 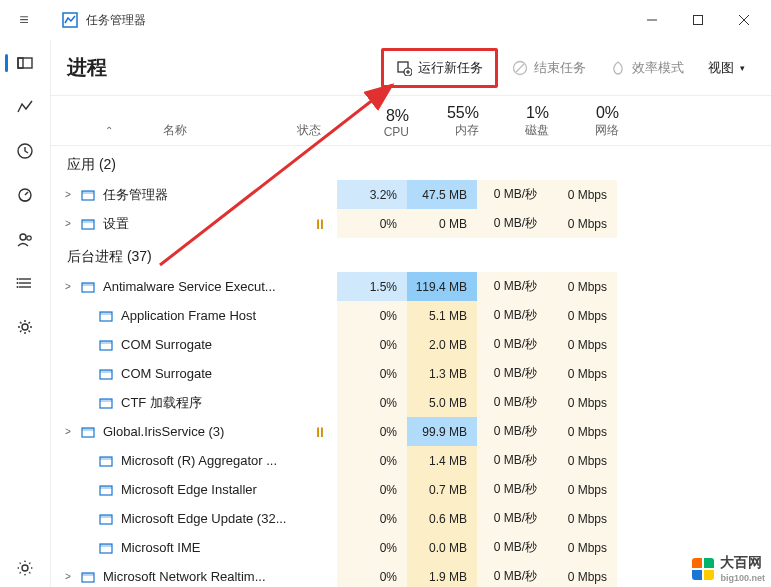 What do you see at coordinates (411, 194) in the screenshot?
I see `process-row: >任务管理器3.2%47.5 MB0 MB/秒0 Mbps` at bounding box center [411, 194].